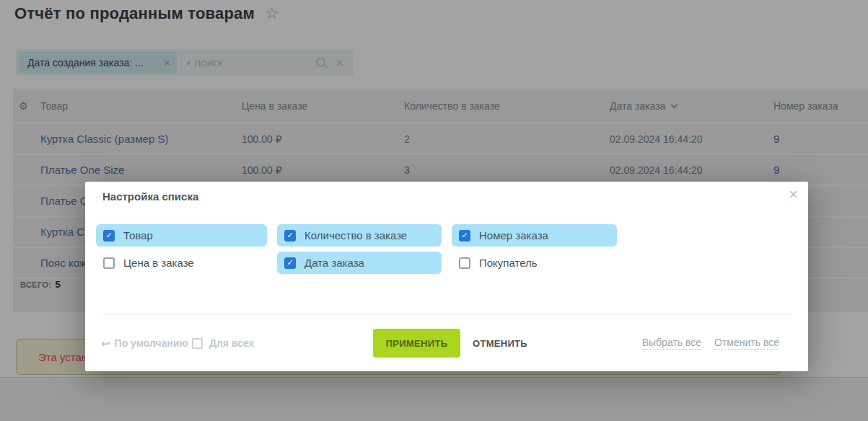  Describe the element at coordinates (182, 235) in the screenshot. I see `column-option: ✓ Товар` at that location.